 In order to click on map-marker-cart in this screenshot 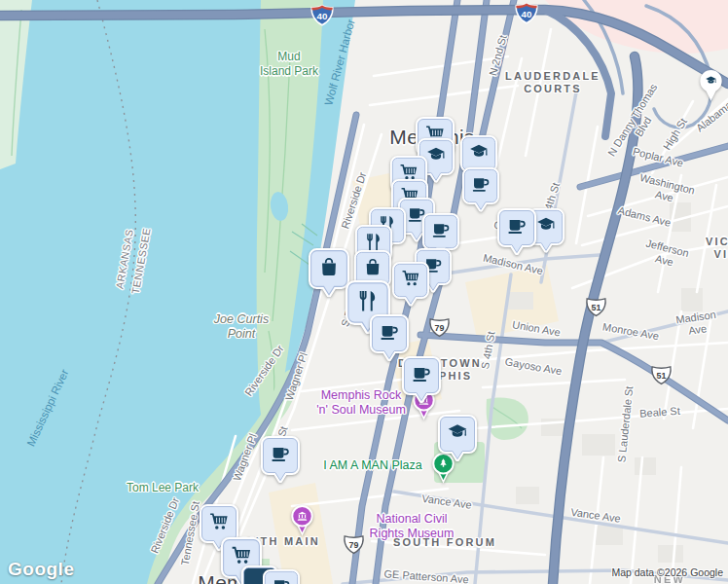, I will do `click(411, 284)`.